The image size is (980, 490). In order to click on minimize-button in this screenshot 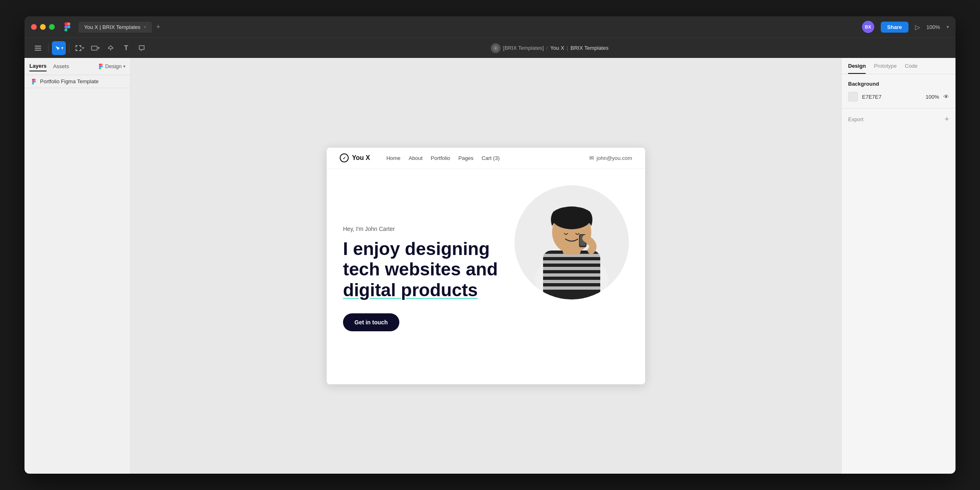, I will do `click(43, 27)`.